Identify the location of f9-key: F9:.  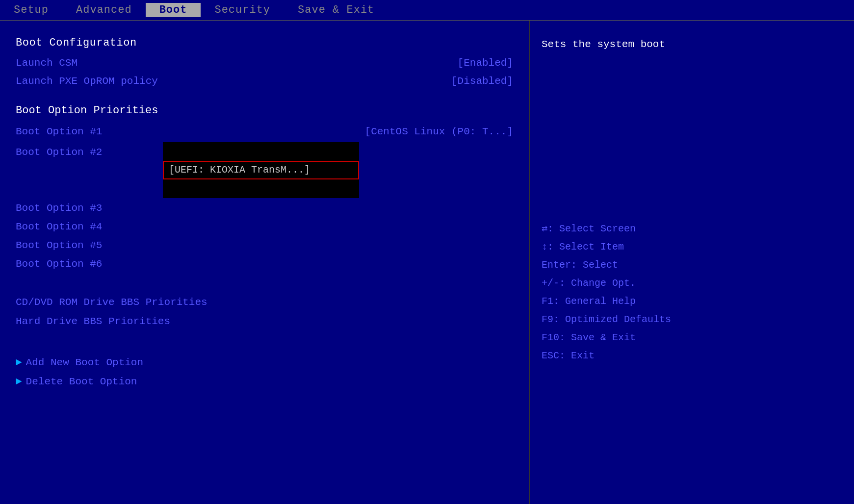
(553, 320).